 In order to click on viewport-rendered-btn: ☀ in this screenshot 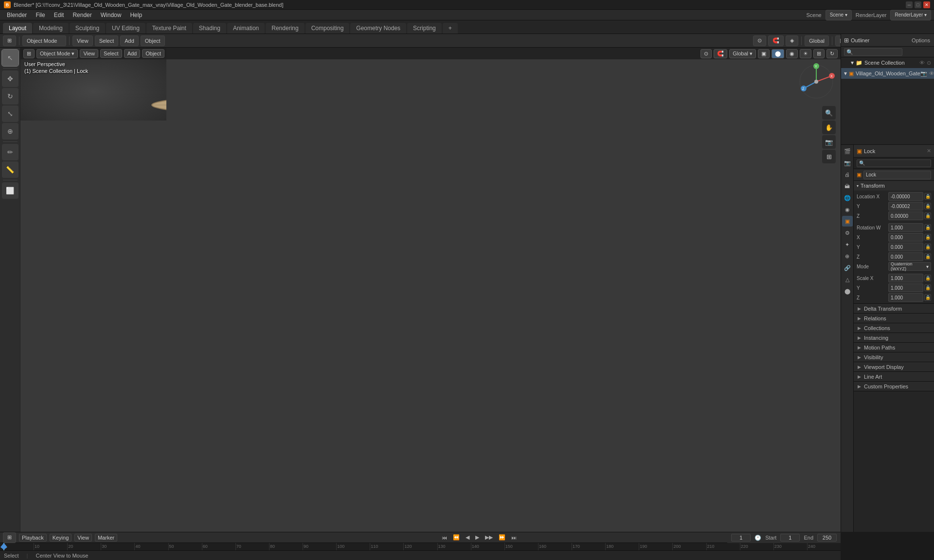, I will do `click(806, 53)`.